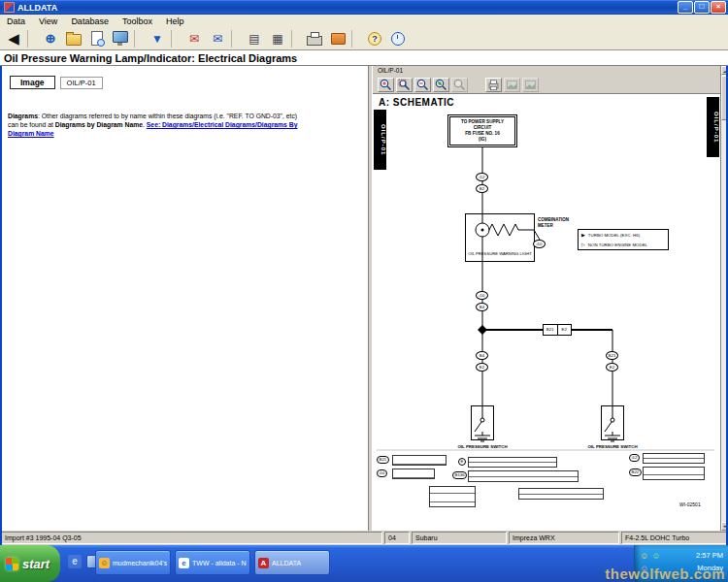 This screenshot has width=728, height=582. What do you see at coordinates (724, 526) in the screenshot?
I see `scroll-down-arrow` at bounding box center [724, 526].